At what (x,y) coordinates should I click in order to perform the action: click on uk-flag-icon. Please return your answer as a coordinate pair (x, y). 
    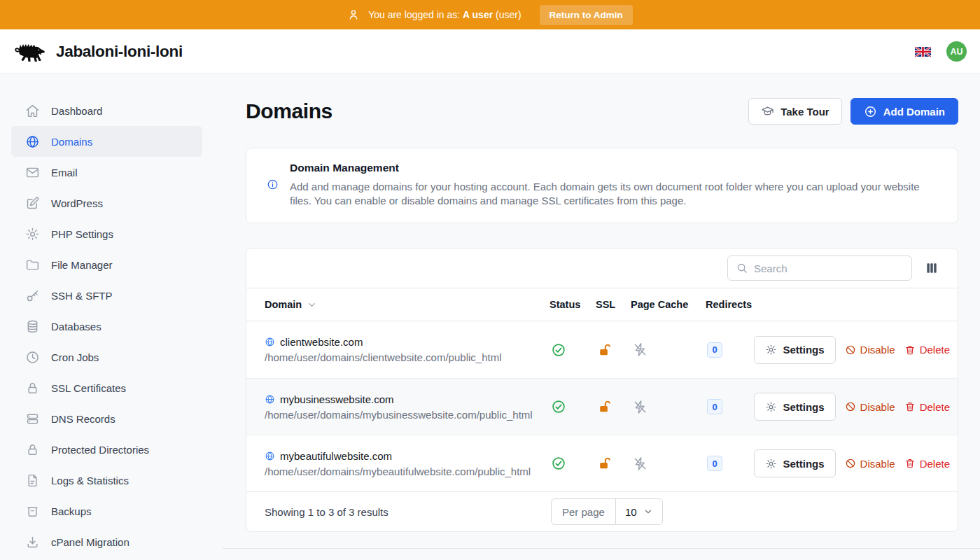
    Looking at the image, I should click on (923, 52).